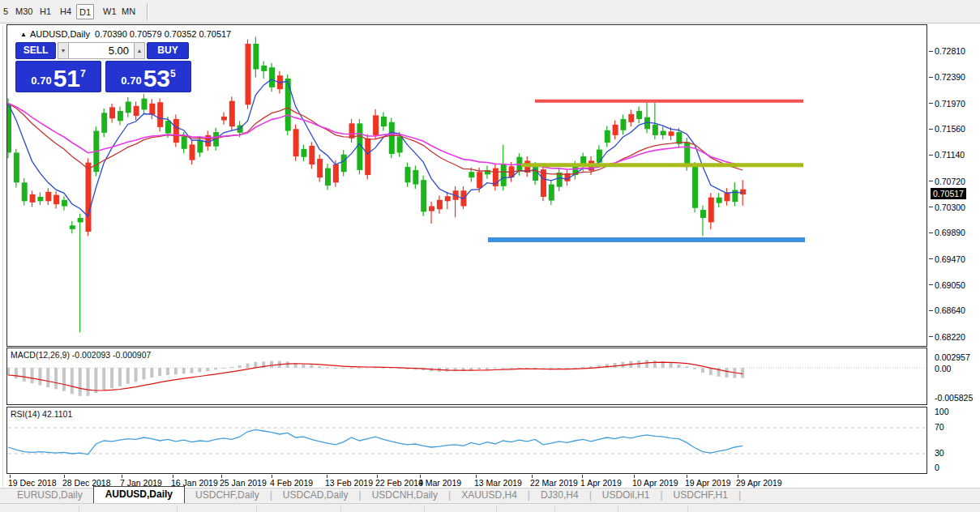  What do you see at coordinates (173, 74) in the screenshot?
I see `buy-price-pip: 5` at bounding box center [173, 74].